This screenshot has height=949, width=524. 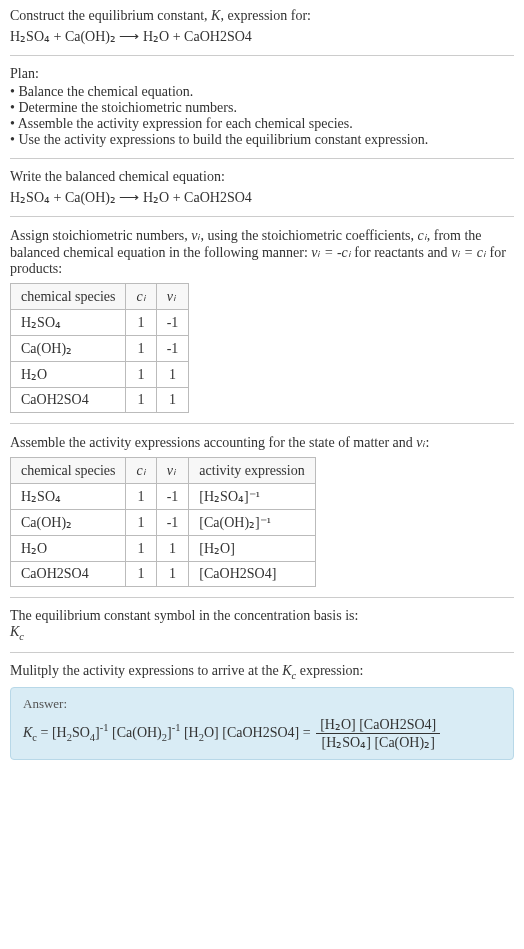 What do you see at coordinates (331, 252) in the screenshot?
I see `relation: νᵢ = -cᵢ` at bounding box center [331, 252].